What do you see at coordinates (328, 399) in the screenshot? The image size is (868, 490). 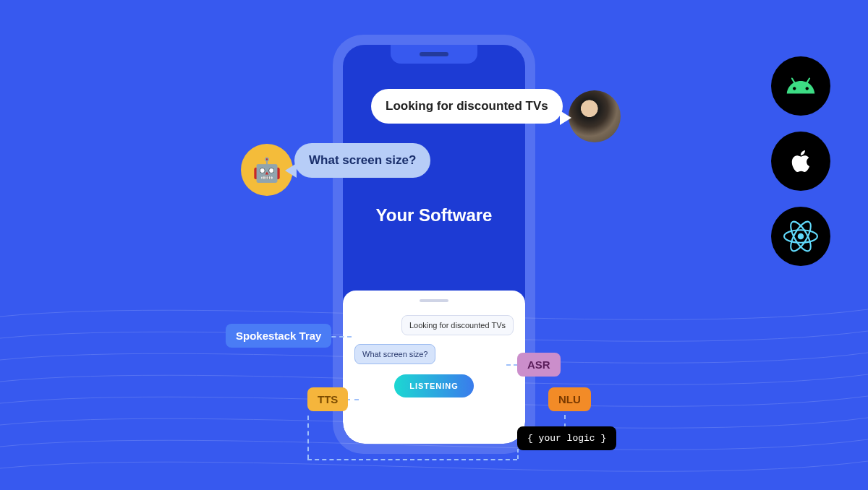 I see `label-tts: TTS` at bounding box center [328, 399].